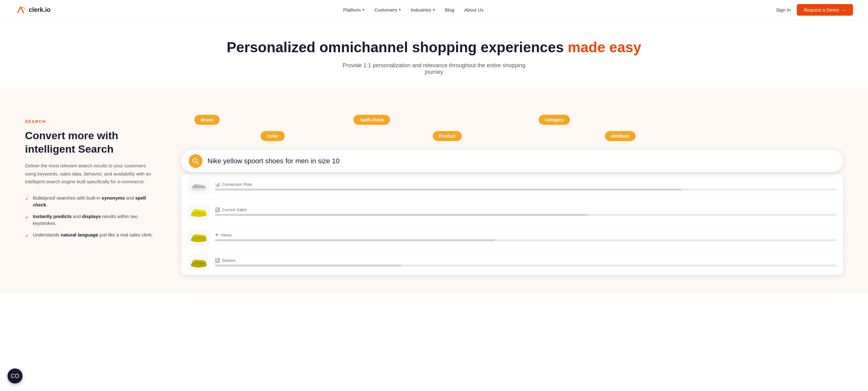 The image size is (868, 391). I want to click on nav-links: Platform ▾ Customers ▾ Industries ▾ Blog…, so click(413, 10).